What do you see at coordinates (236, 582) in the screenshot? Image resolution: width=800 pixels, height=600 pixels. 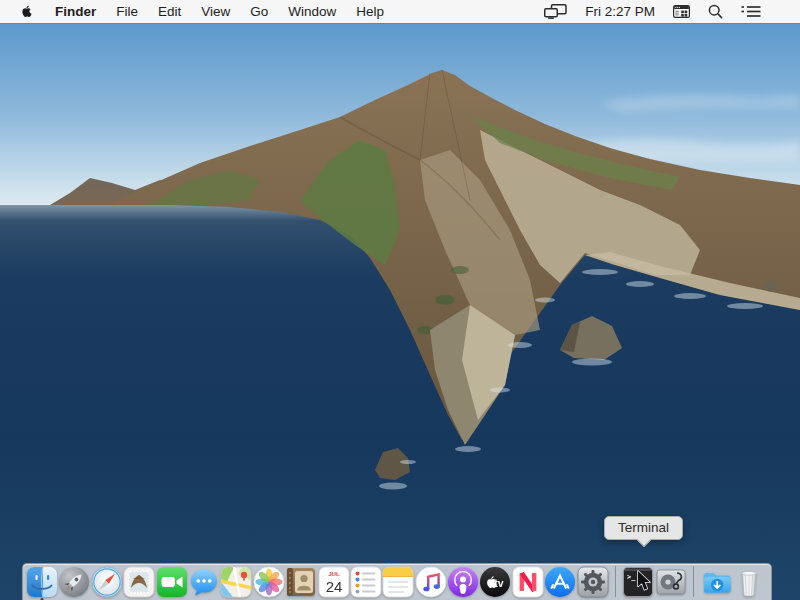 I see `dock-item-maps` at bounding box center [236, 582].